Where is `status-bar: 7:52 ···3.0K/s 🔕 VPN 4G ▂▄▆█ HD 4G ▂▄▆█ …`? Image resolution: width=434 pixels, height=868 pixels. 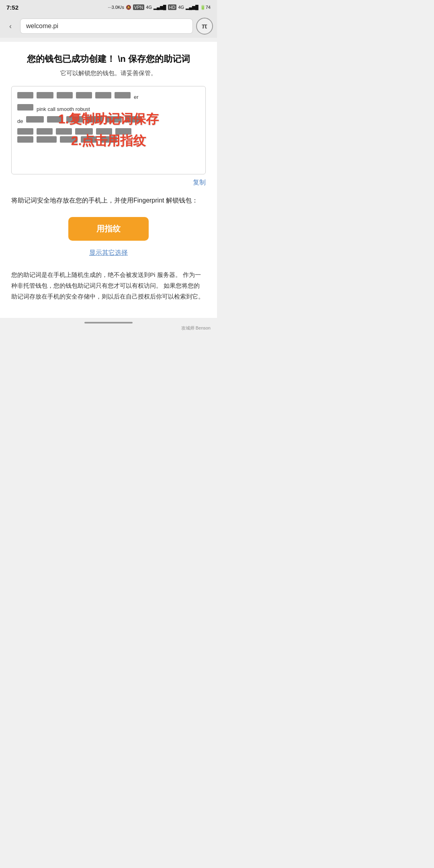
status-bar: 7:52 ···3.0K/s 🔕 VPN 4G ▂▄▆█ HD 4G ▂▄▆█ … is located at coordinates (108, 7).